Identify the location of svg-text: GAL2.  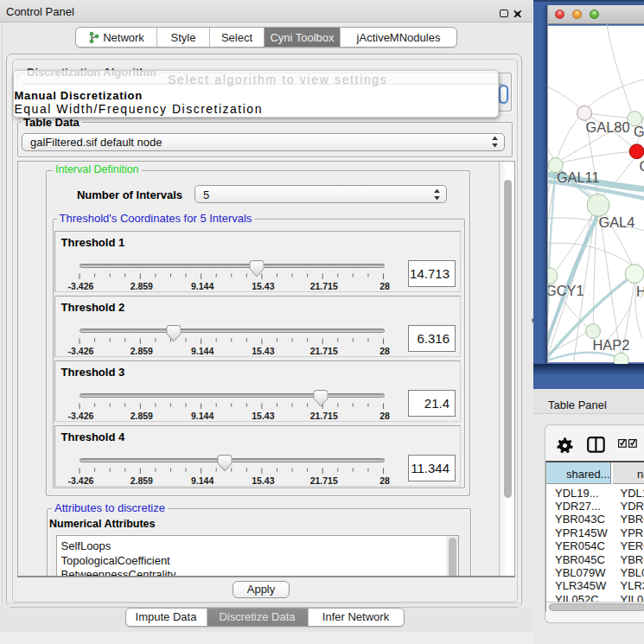
(639, 131).